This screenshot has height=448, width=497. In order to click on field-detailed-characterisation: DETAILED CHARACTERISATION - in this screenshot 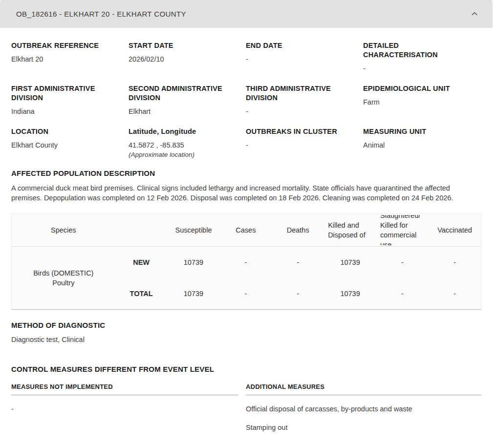, I will do `click(422, 57)`.